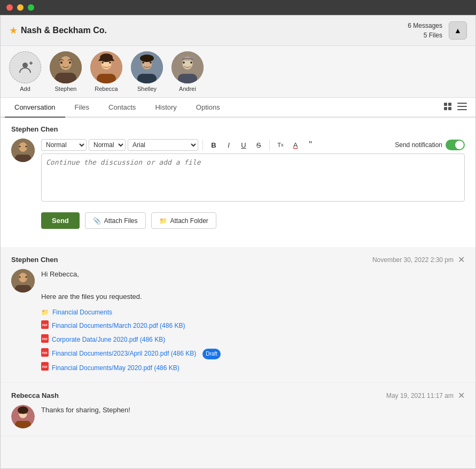  What do you see at coordinates (462, 107) in the screenshot?
I see `menu-icon` at bounding box center [462, 107].